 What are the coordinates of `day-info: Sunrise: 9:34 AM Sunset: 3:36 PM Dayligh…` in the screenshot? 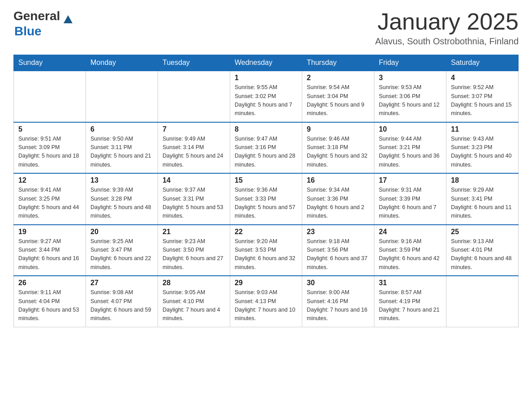 It's located at (338, 203).